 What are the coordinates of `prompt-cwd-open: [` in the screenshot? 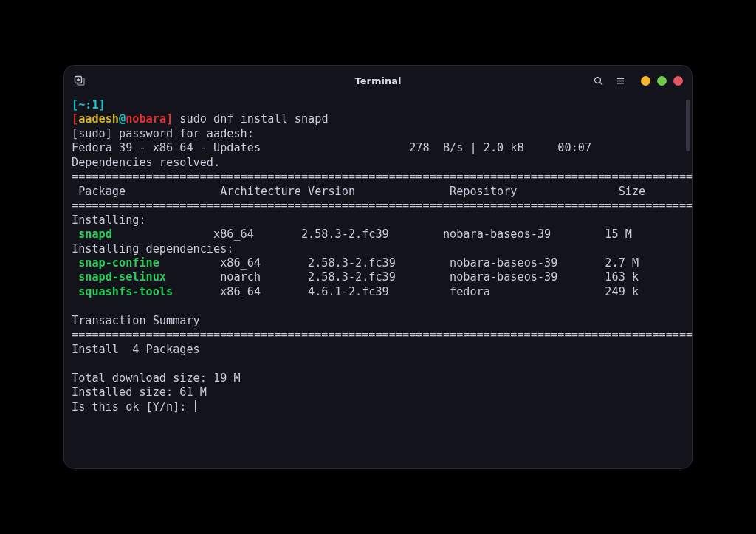 It's located at (75, 105).